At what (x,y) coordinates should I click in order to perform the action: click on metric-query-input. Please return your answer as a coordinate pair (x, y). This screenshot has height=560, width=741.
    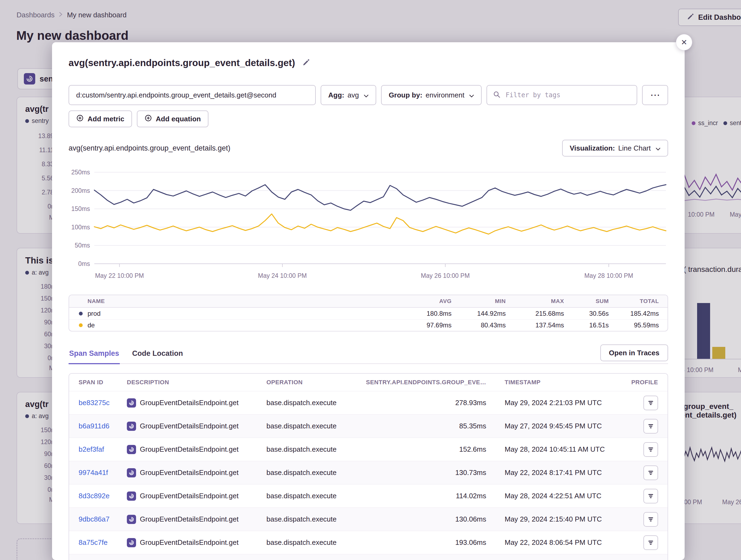
    Looking at the image, I should click on (192, 95).